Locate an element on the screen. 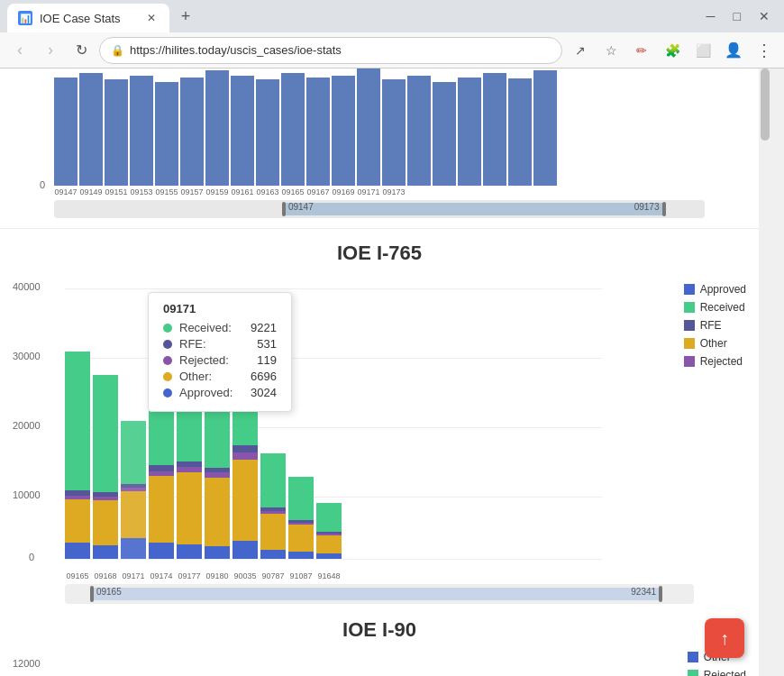  close-icon: ✕ is located at coordinates (764, 16).